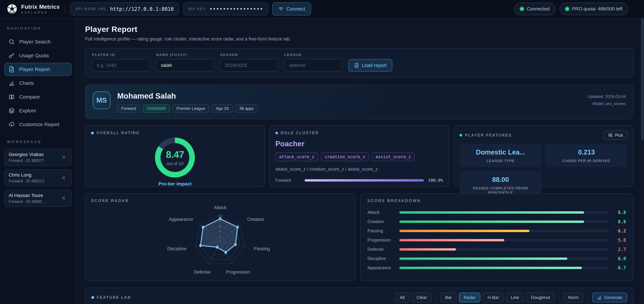  I want to click on lab-button-clear: Clear, so click(422, 297).